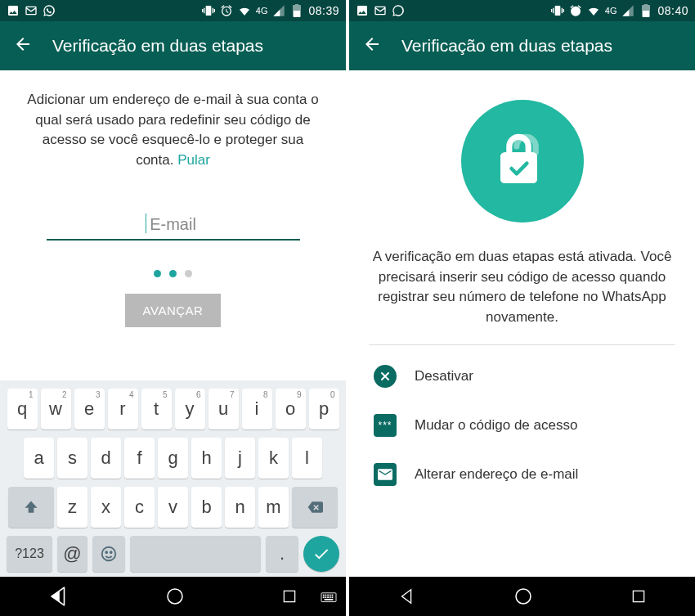 Image resolution: width=695 pixels, height=616 pixels. Describe the element at coordinates (29, 554) in the screenshot. I see `symbols-key: ?123` at that location.